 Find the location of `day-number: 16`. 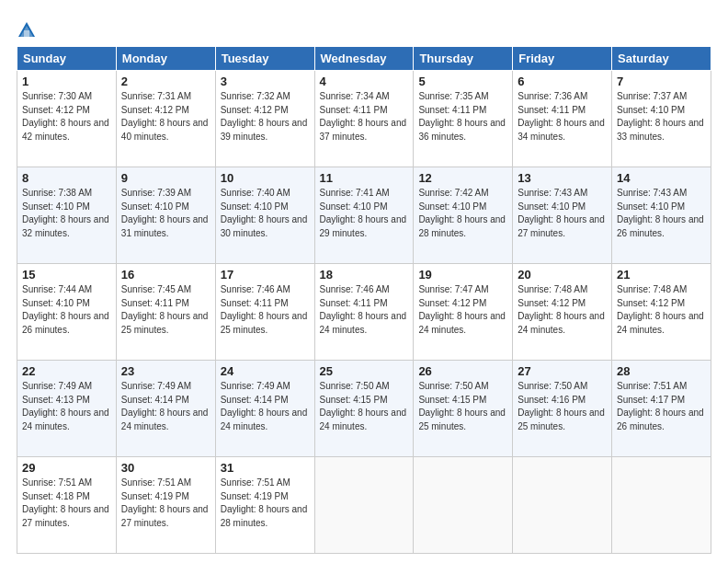

day-number: 16 is located at coordinates (165, 274).